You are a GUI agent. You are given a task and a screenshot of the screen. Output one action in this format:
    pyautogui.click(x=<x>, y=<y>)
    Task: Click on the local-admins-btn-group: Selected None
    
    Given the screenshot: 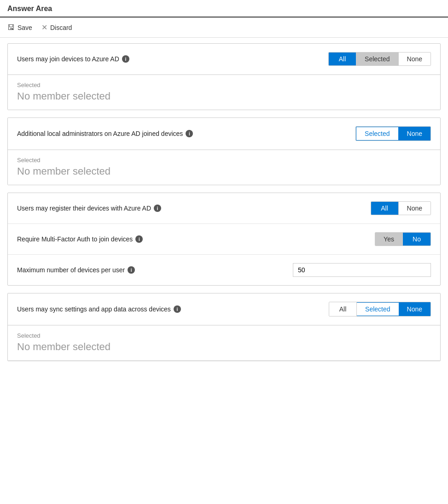 What is the action you would take?
    pyautogui.click(x=393, y=134)
    